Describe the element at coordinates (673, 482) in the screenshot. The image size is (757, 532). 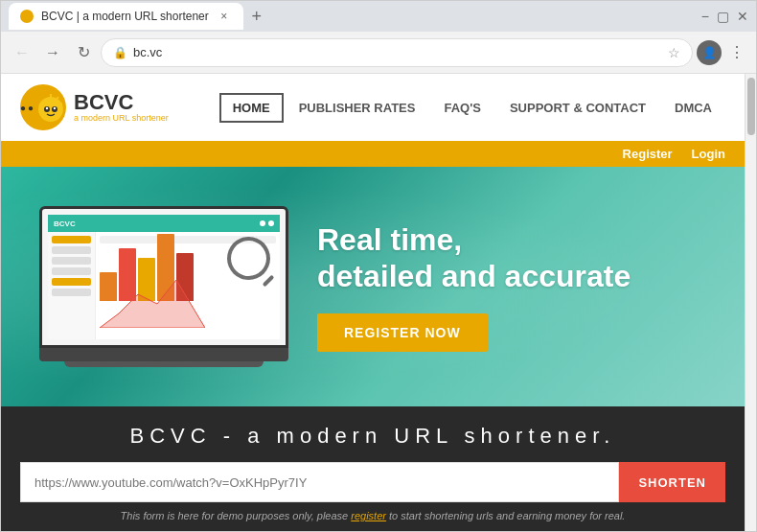
I see `shorten-button: SHORTEN` at that location.